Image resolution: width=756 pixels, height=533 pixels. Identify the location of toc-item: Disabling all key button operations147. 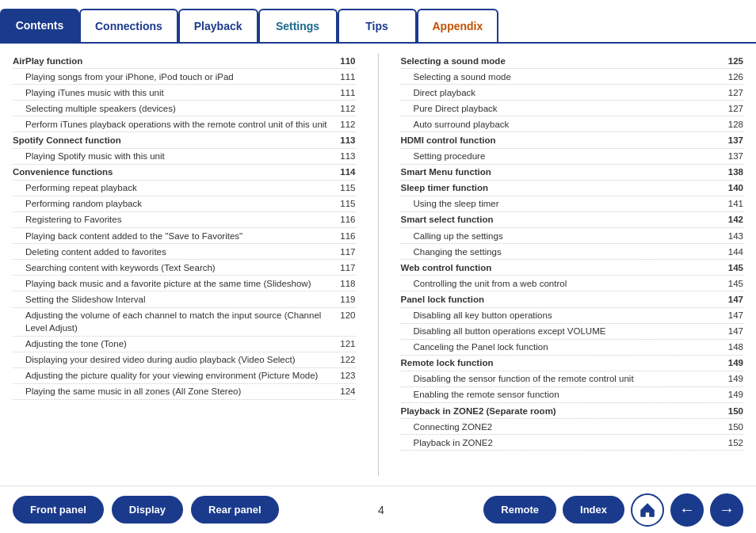
(572, 316).